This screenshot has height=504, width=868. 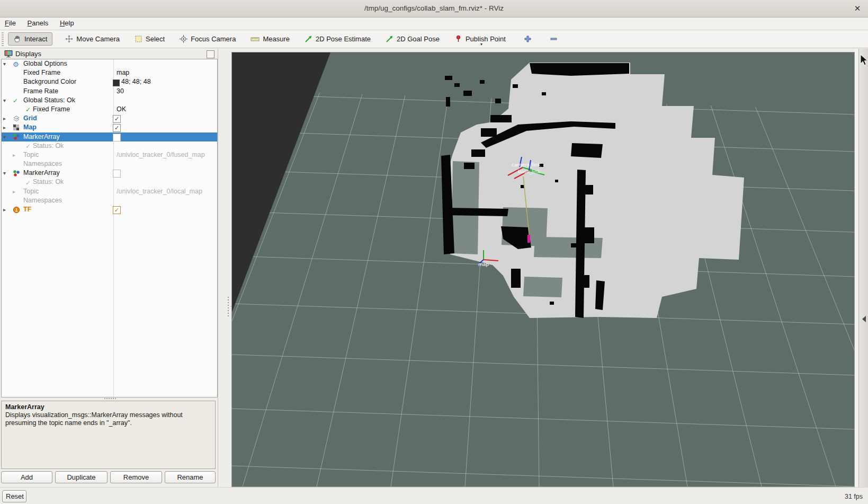 What do you see at coordinates (270, 39) in the screenshot?
I see `tool-measure: Measure` at bounding box center [270, 39].